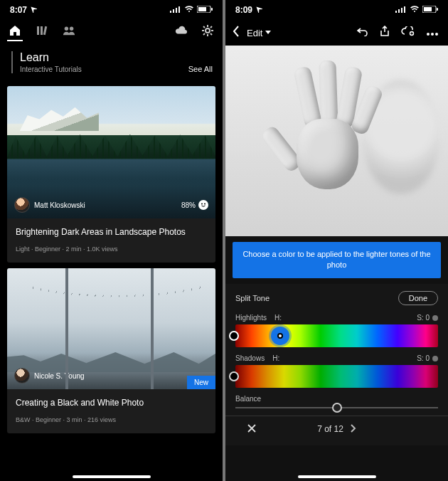  What do you see at coordinates (51, 70) in the screenshot?
I see `learn-subtitle: Interactive Tutorials` at bounding box center [51, 70].